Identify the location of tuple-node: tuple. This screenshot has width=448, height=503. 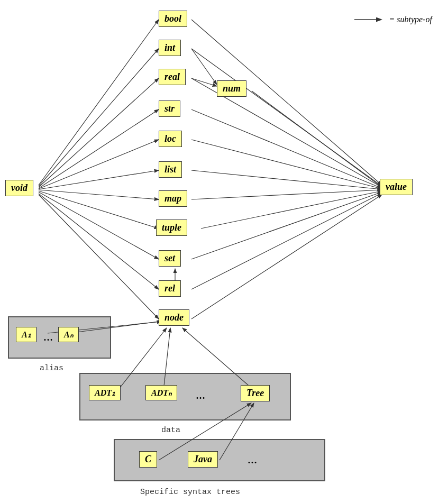
(171, 227).